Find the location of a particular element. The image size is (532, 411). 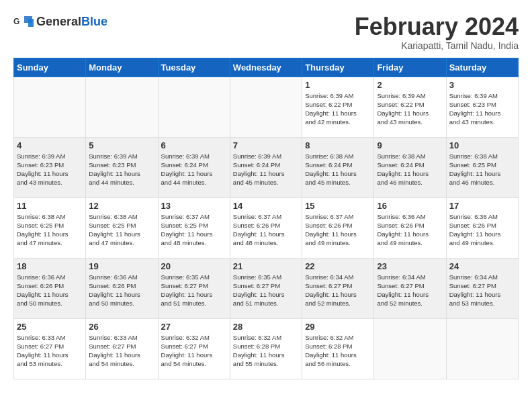

header-wednesday: Wednesday is located at coordinates (266, 67).